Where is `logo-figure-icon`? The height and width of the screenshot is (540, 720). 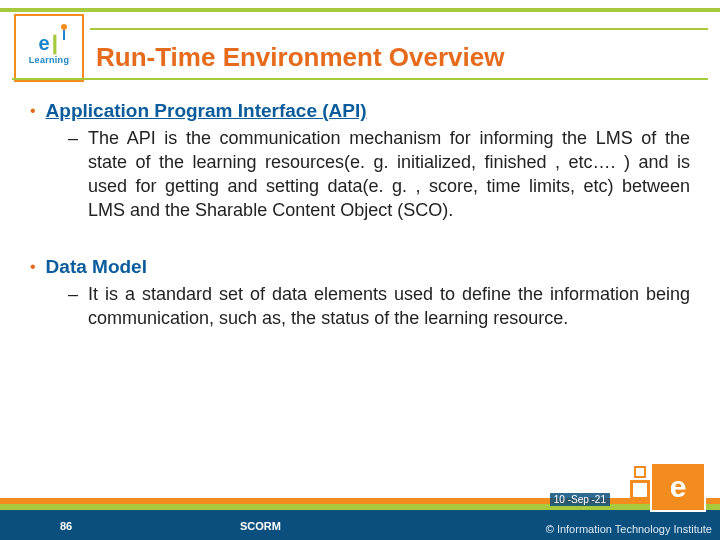 logo-figure-icon is located at coordinates (64, 32).